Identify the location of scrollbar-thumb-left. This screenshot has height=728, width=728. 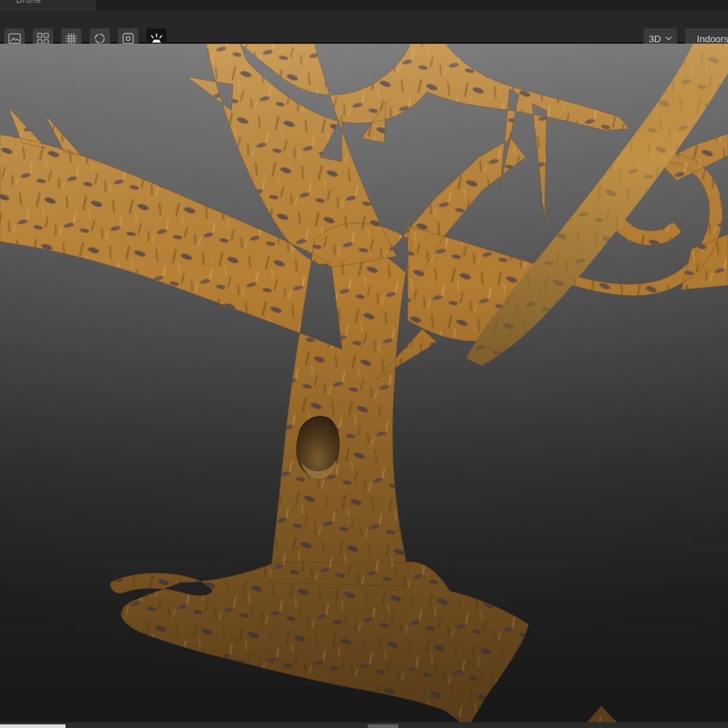
(33, 727).